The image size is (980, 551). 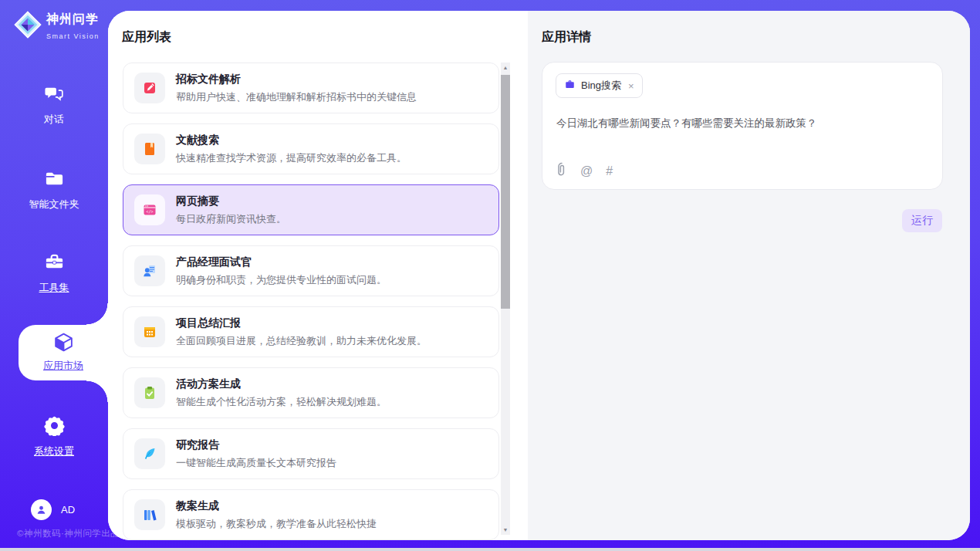 I want to click on app-card-title: 文献搜索, so click(x=292, y=140).